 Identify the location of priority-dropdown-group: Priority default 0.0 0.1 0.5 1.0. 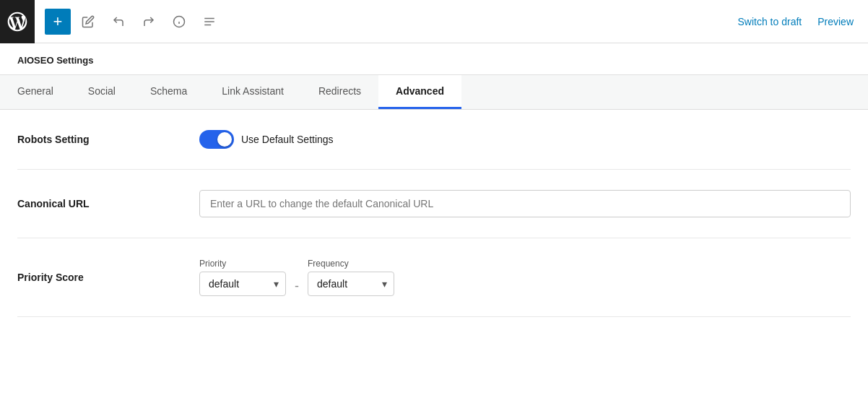
(243, 277).